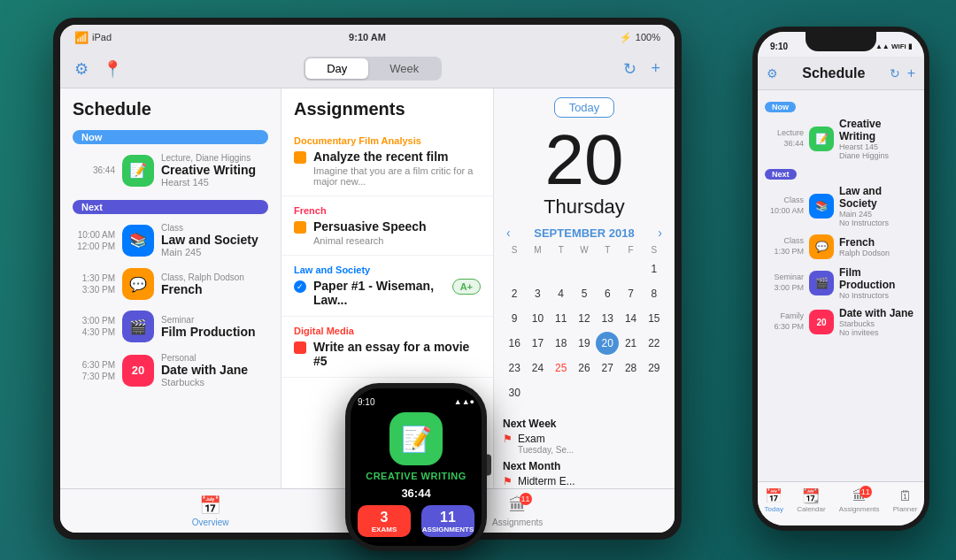 Image resolution: width=956 pixels, height=560 pixels. What do you see at coordinates (537, 318) in the screenshot?
I see `cal-day-10: 10` at bounding box center [537, 318].